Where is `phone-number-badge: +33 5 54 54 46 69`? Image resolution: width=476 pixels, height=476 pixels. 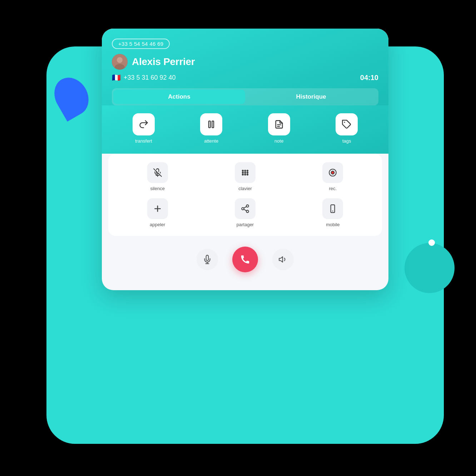
phone-number-badge: +33 5 54 54 46 69 is located at coordinates (141, 44).